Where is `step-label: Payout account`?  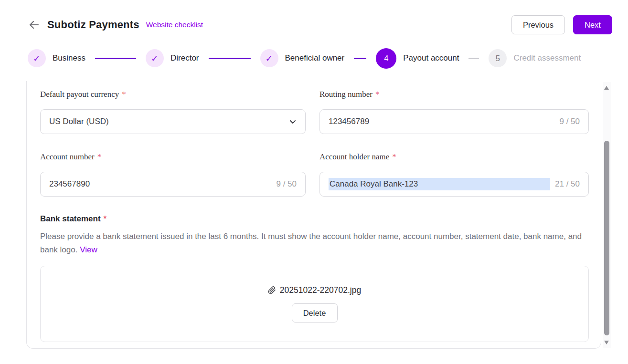
step-label: Payout account is located at coordinates (431, 58).